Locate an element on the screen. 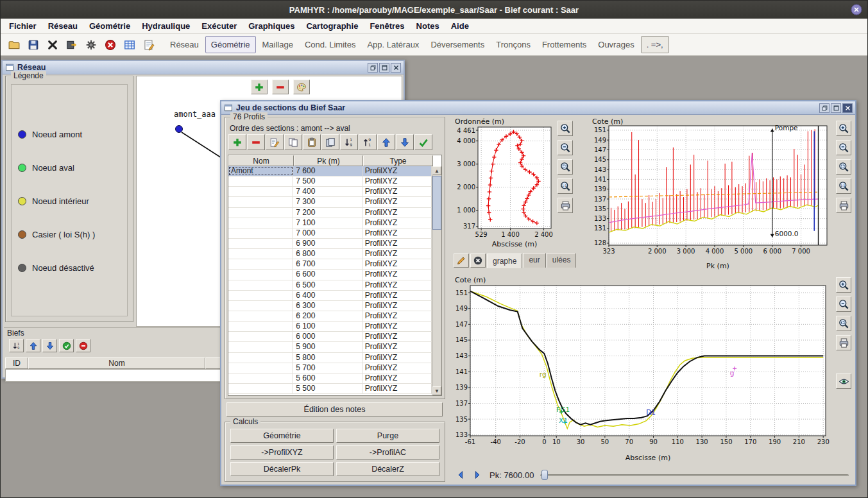 Image resolution: width=868 pixels, height=498 pixels. app-close-button is located at coordinates (856, 10).